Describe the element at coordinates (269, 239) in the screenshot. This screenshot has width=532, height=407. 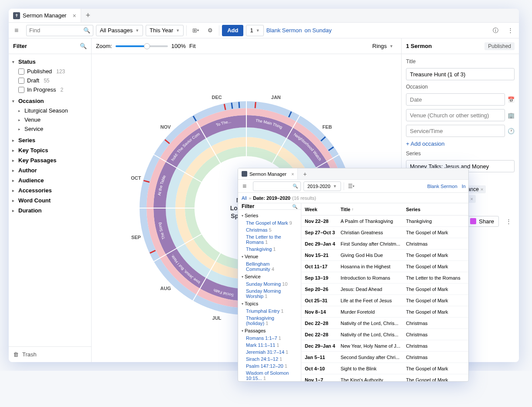
I see `facet-item: The Letter to the Romans1` at that location.